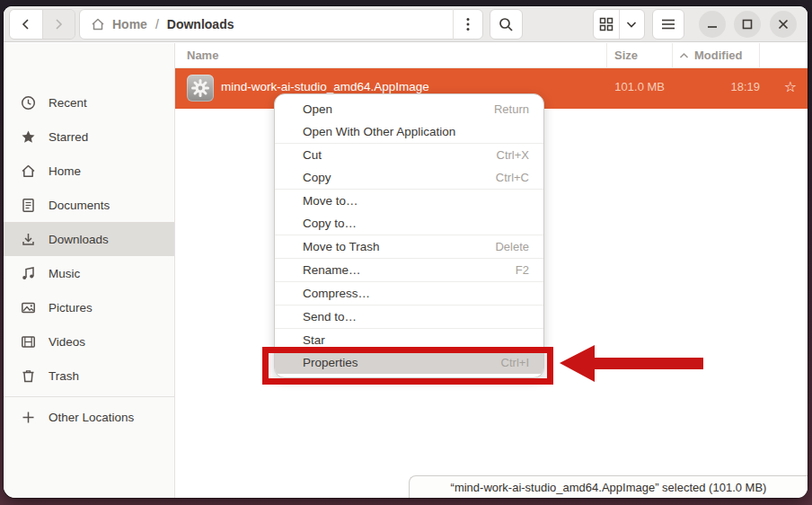 Image resolution: width=812 pixels, height=505 pixels. Describe the element at coordinates (89, 273) in the screenshot. I see `sidebar-item-music: Music` at that location.